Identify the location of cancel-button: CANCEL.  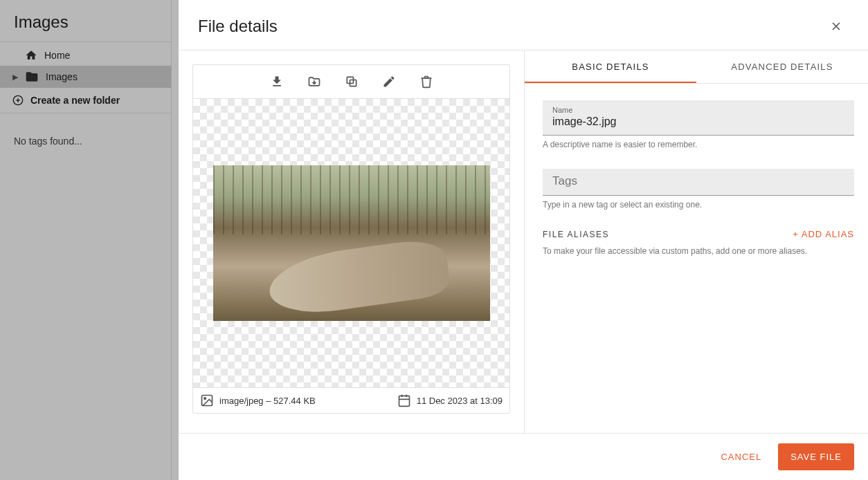
(741, 456).